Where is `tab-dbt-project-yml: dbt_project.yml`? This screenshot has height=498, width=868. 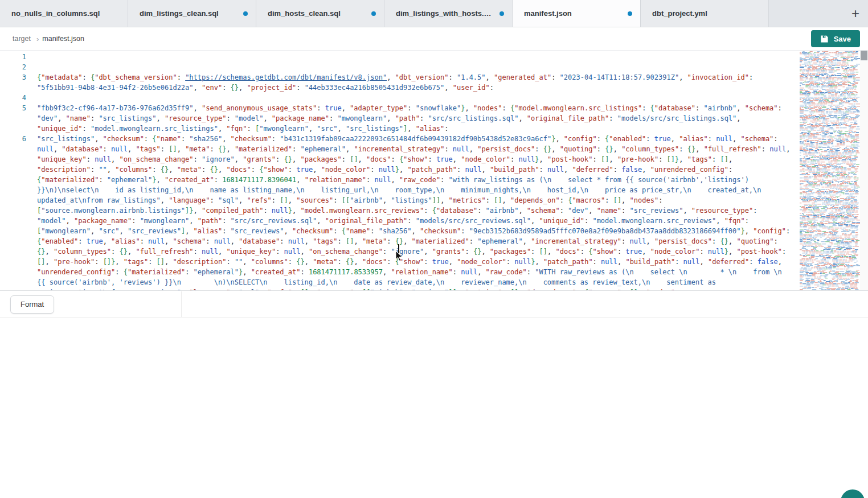
tab-dbt-project-yml: dbt_project.yml is located at coordinates (705, 14).